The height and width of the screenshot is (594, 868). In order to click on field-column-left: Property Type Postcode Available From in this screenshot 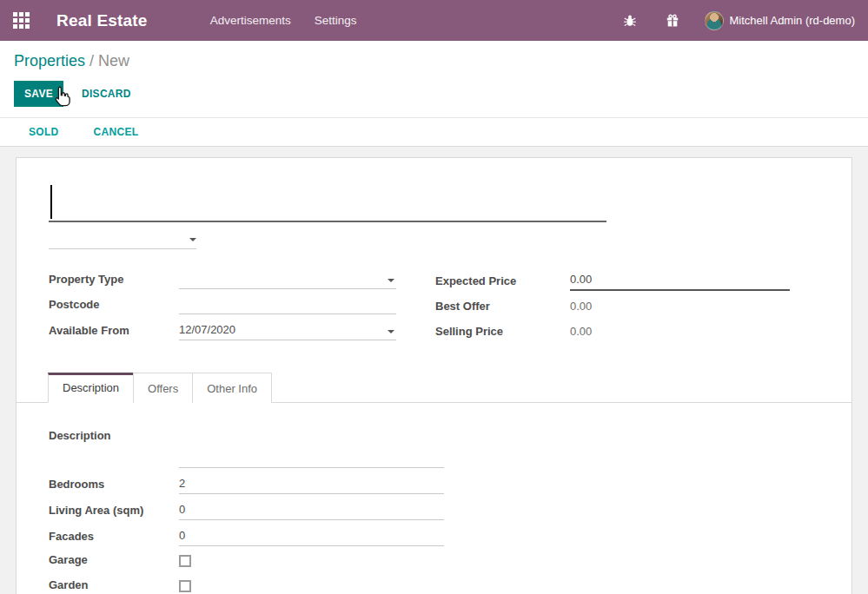, I will do `click(222, 309)`.